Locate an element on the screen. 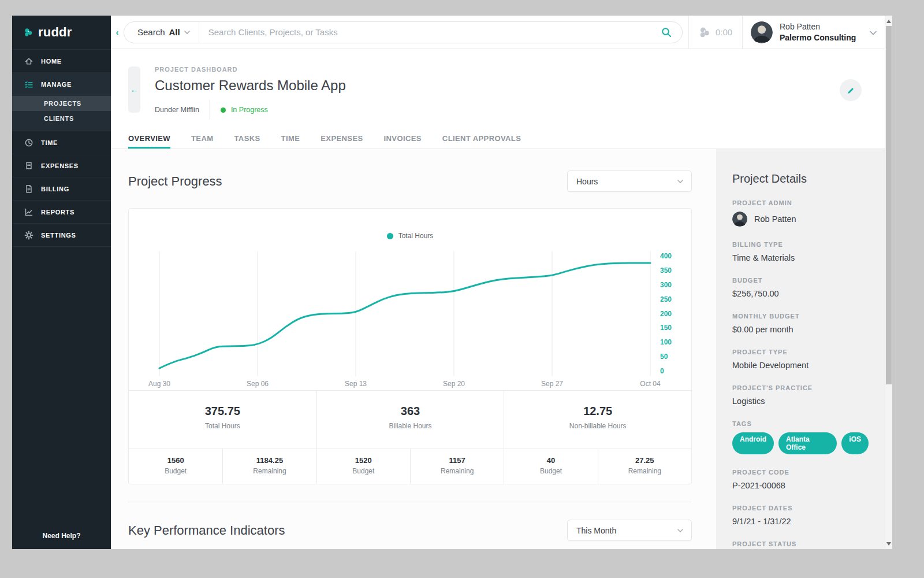  status-badge: In Progress is located at coordinates (249, 110).